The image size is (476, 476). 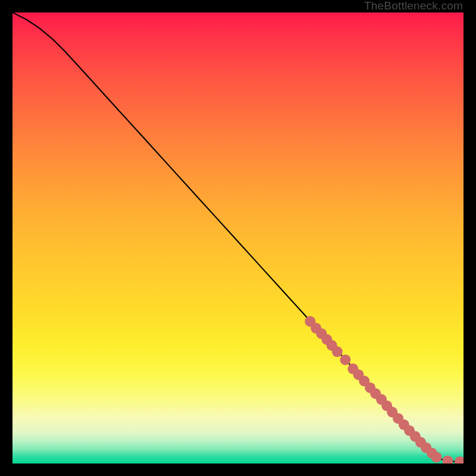 I want to click on marker-group, so click(x=384, y=390).